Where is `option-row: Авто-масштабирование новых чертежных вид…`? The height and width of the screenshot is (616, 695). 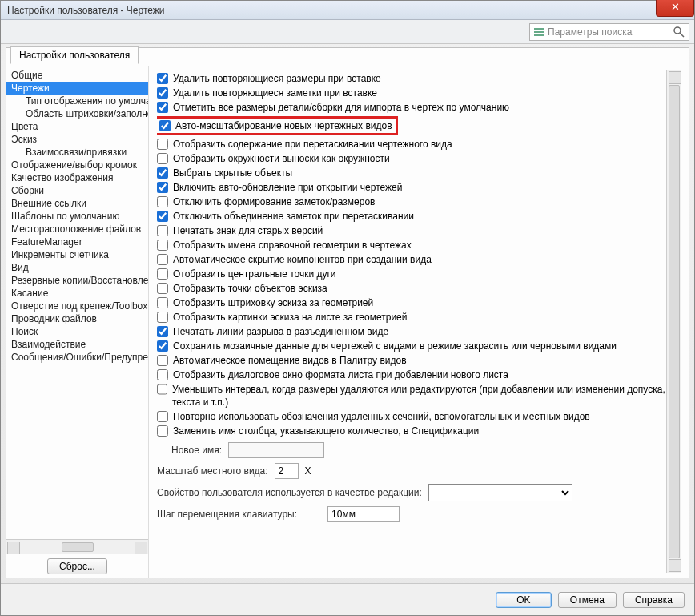
option-row: Авто-масштабирование новых чертежных вид… is located at coordinates (277, 126).